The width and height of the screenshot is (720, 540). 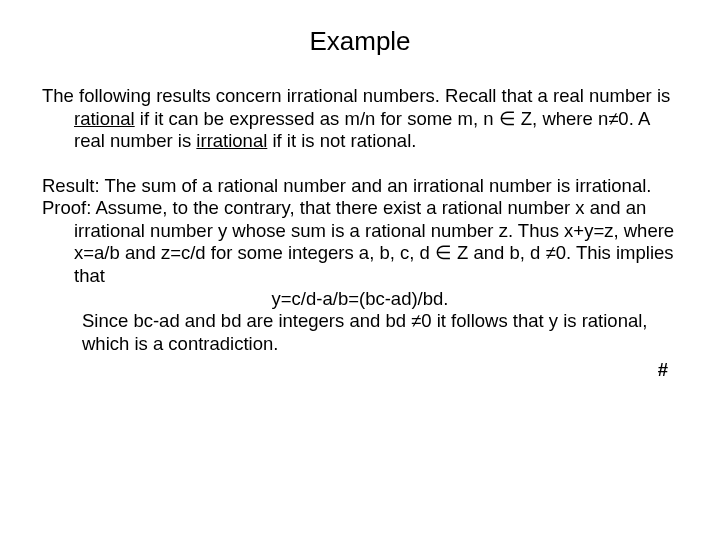 What do you see at coordinates (360, 242) in the screenshot?
I see `proof-part1: Proof: Assume, to the contrary, that the…` at bounding box center [360, 242].